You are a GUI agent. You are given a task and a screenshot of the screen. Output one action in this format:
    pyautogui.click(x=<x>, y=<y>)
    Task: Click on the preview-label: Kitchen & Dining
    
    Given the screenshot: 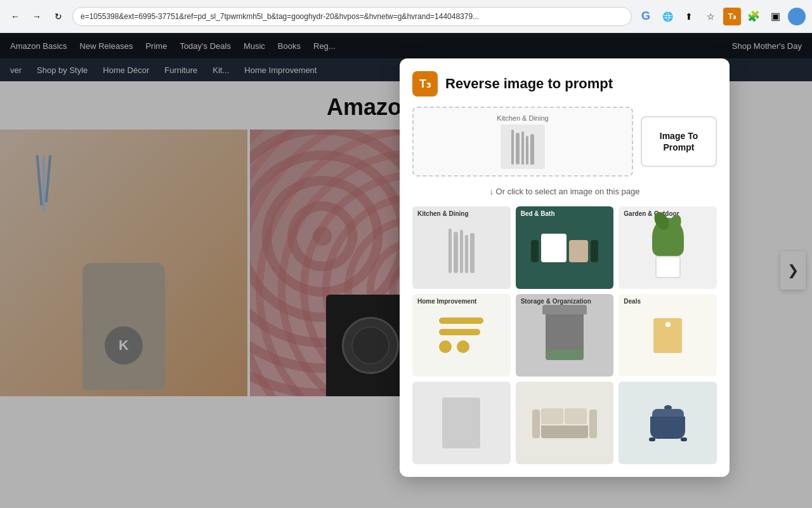 What is the action you would take?
    pyautogui.click(x=523, y=118)
    